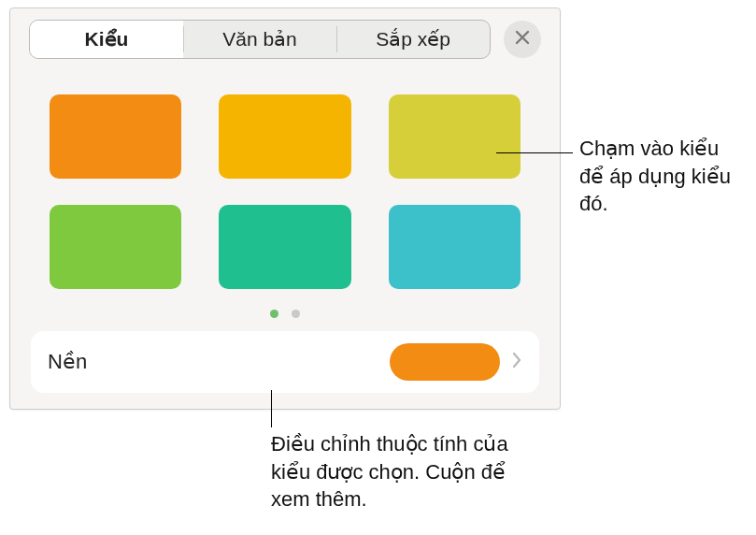 The image size is (756, 535). Describe the element at coordinates (454, 137) in the screenshot. I see `style-swatch-olive` at that location.